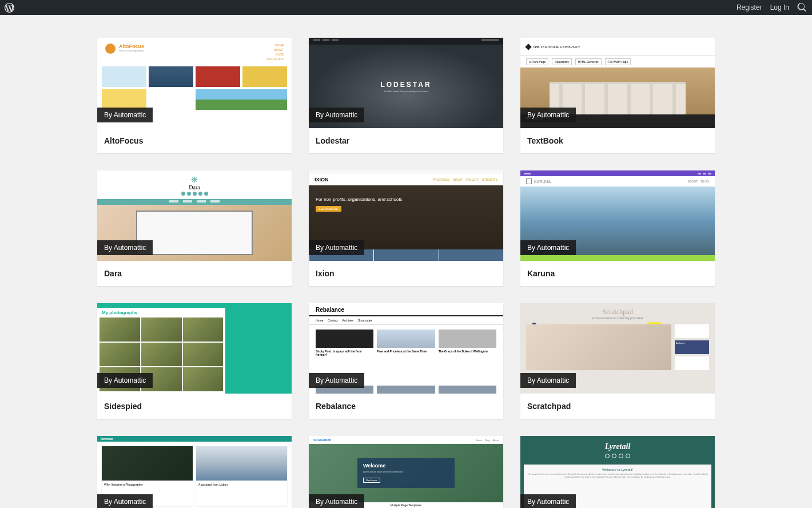  I want to click on login-link: Log In, so click(780, 7).